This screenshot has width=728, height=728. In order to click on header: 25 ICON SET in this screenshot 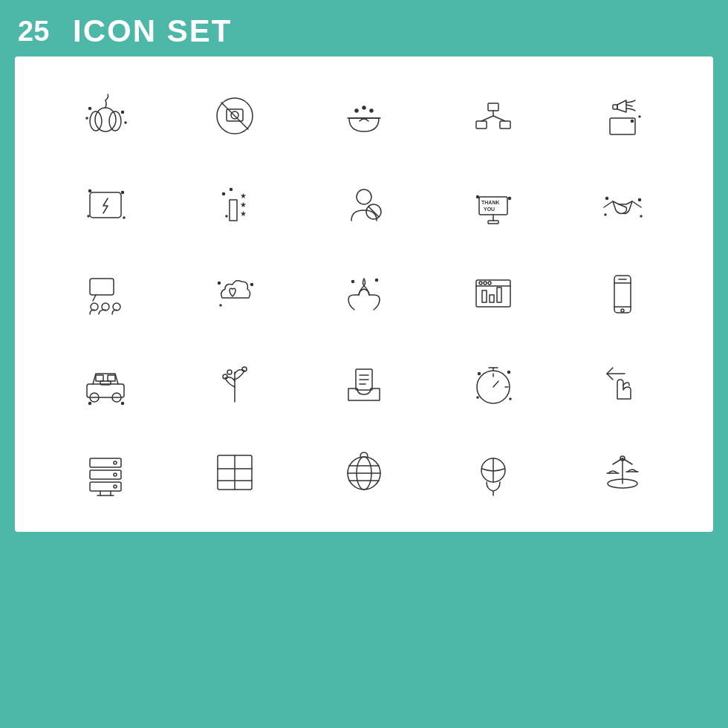, I will do `click(364, 28)`.